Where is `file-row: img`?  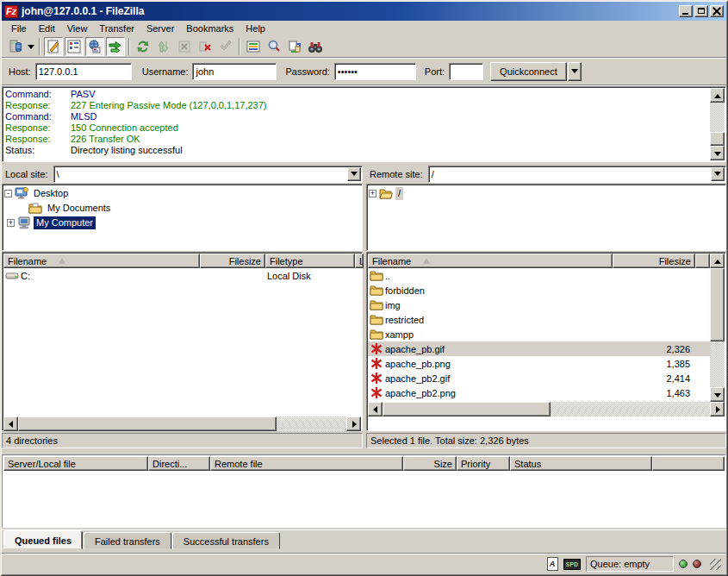 file-row: img is located at coordinates (539, 305).